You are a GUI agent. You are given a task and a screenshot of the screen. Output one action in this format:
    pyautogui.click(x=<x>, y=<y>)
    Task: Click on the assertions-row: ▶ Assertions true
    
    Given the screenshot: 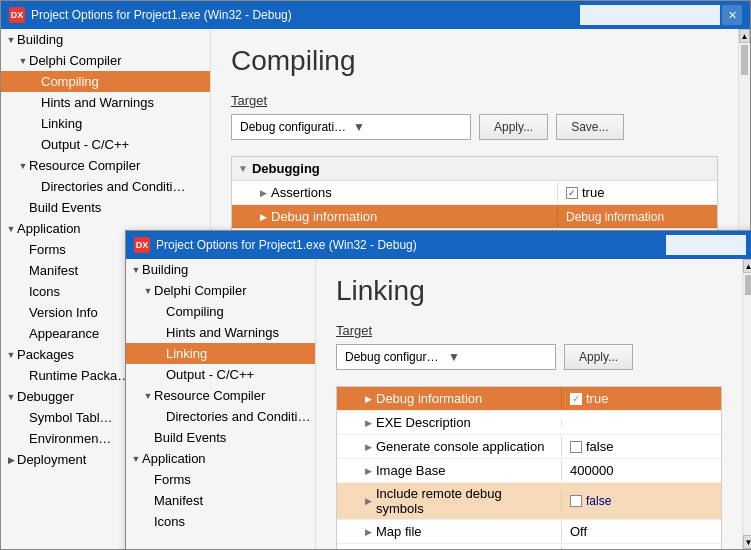 What is the action you would take?
    pyautogui.click(x=474, y=193)
    